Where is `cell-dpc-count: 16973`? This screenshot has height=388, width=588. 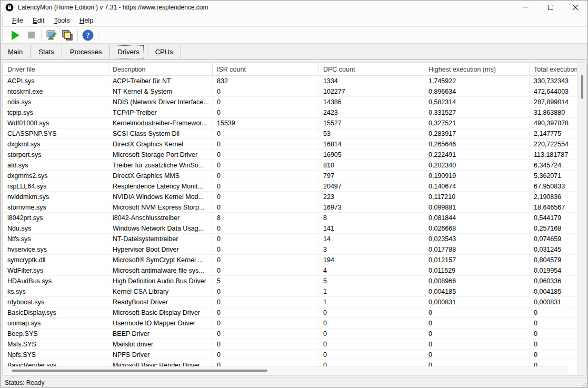 cell-dpc-count: 16973 is located at coordinates (372, 207).